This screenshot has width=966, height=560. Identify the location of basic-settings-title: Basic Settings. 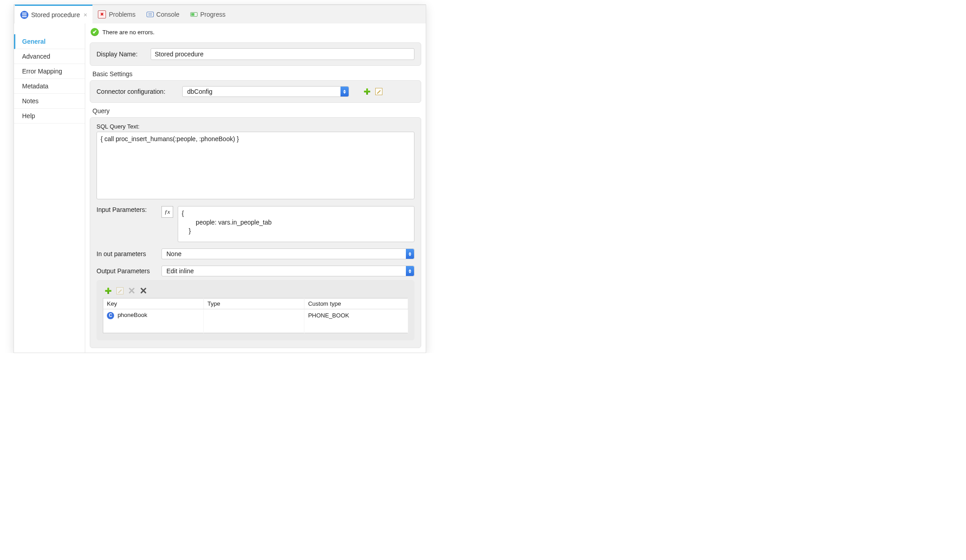
(259, 74).